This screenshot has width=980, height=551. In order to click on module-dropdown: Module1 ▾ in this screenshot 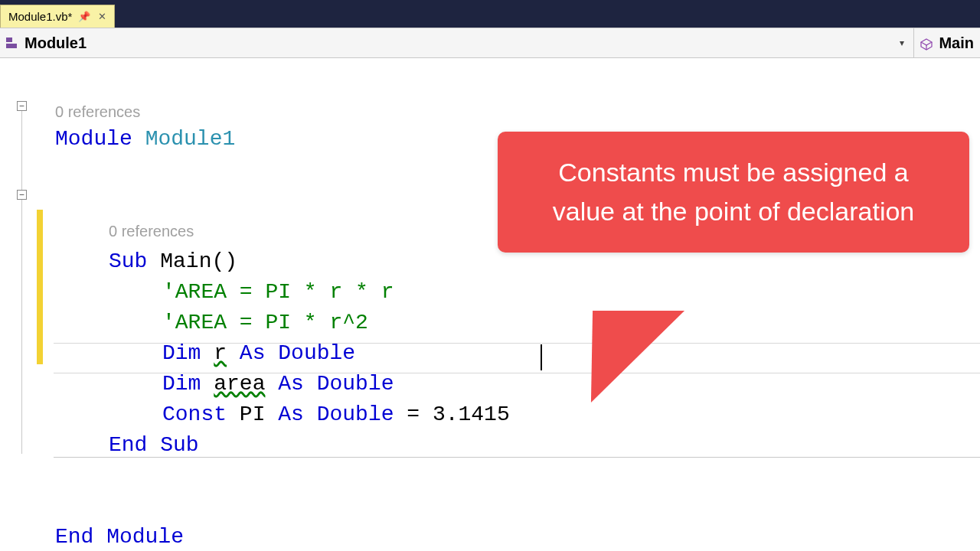, I will do `click(457, 43)`.